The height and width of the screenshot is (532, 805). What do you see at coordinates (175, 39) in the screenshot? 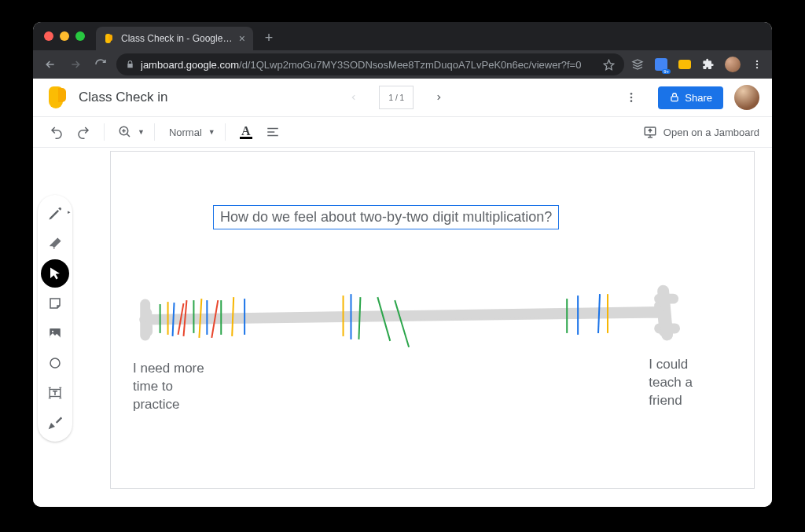
I see `browser-tab: Class Check in - Google Jambo ×` at bounding box center [175, 39].